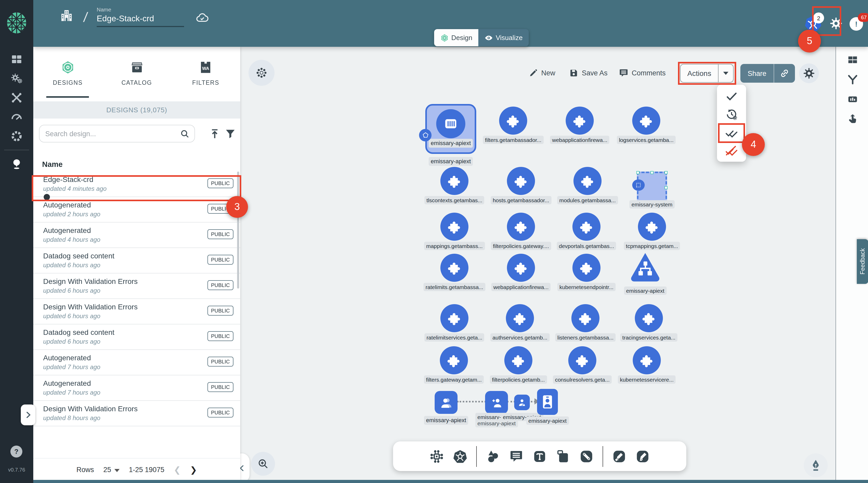 The height and width of the screenshot is (483, 868). Describe the element at coordinates (649, 337) in the screenshot. I see `node-label: tracingservices.geta...` at that location.